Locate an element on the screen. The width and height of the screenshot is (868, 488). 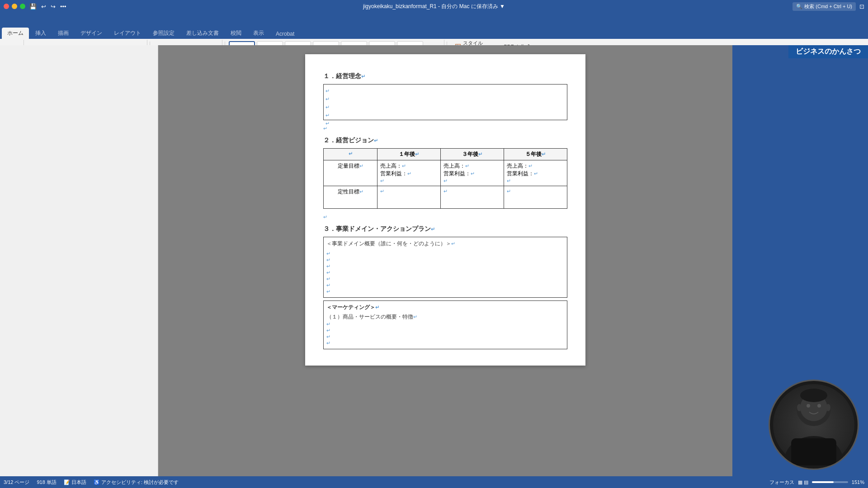
focus-label: フォーカス is located at coordinates (782, 483).